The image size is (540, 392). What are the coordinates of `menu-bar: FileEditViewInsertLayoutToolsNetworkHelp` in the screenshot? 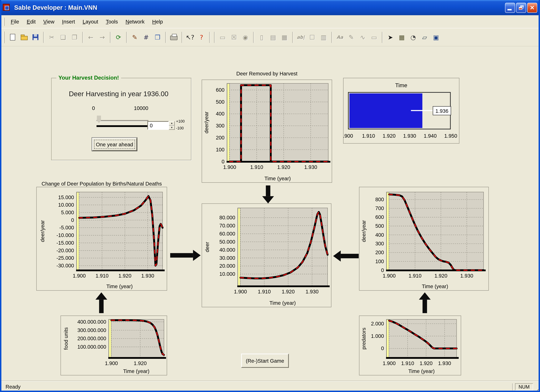 It's located at (270, 22).